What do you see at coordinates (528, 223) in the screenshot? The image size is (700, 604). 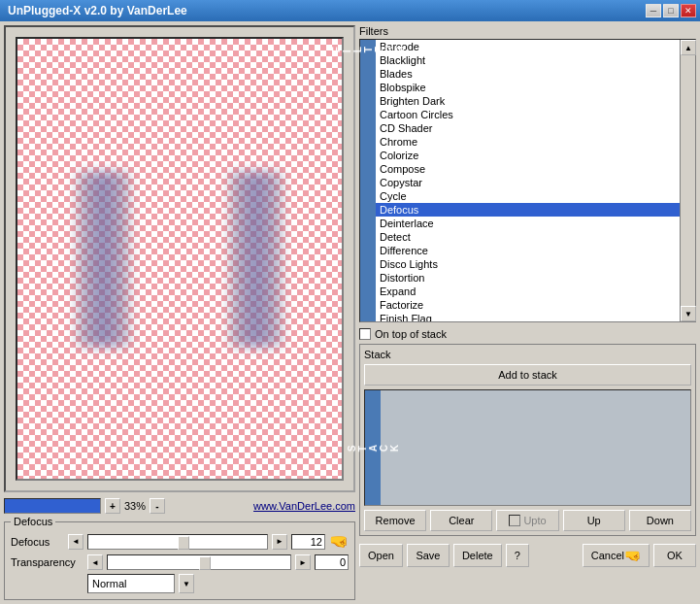 I see `filter-item: Deinterlace` at bounding box center [528, 223].